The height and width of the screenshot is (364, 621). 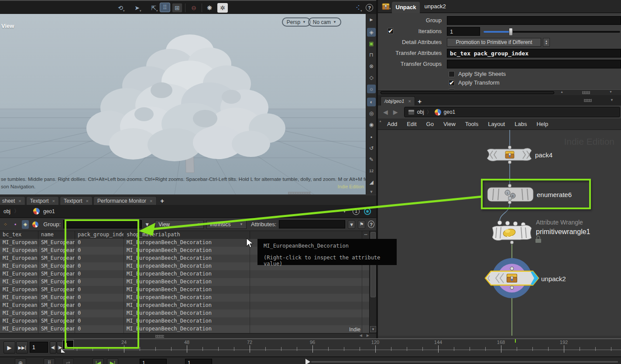 What do you see at coordinates (25, 225) in the screenshot?
I see `primitives-mode-icon: ◈` at bounding box center [25, 225].